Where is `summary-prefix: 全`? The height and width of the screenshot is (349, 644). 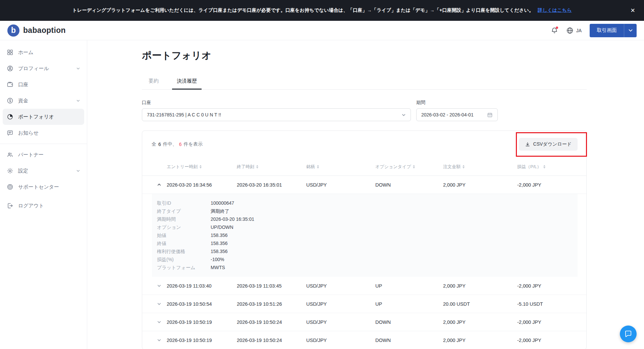
summary-prefix: 全 is located at coordinates (154, 144).